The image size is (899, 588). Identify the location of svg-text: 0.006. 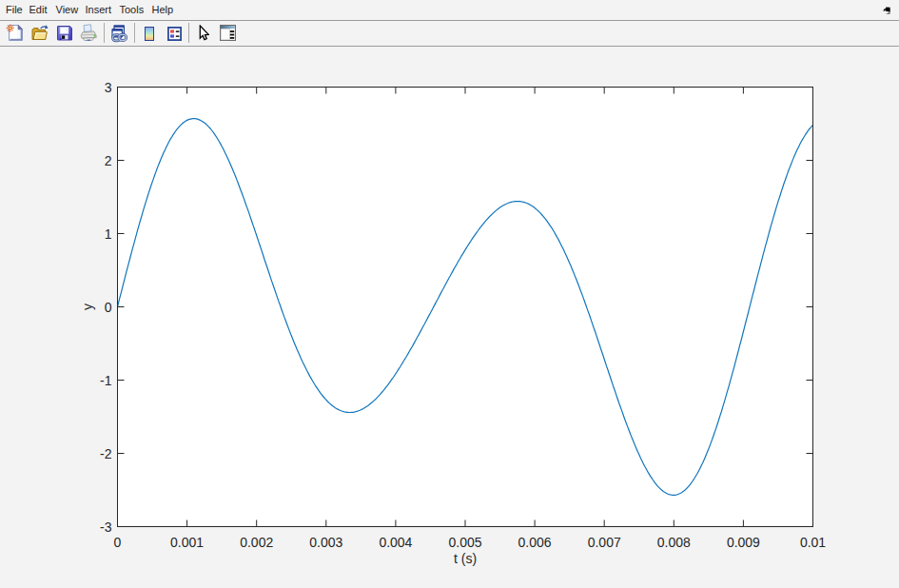
(535, 542).